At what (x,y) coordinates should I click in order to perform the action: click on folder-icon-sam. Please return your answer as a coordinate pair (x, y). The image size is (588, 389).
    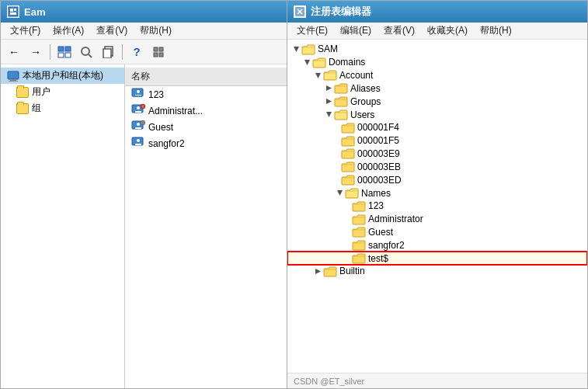
    Looking at the image, I should click on (309, 50).